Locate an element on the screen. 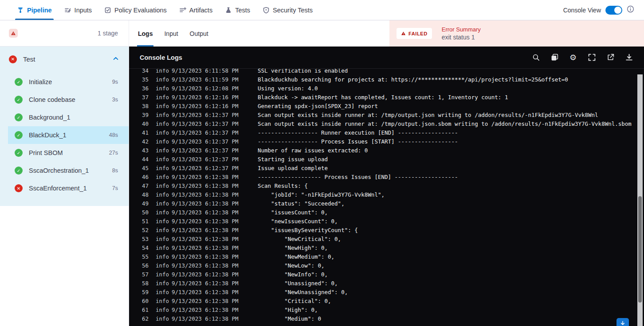 The width and height of the screenshot is (644, 326). step-name: Initialize is located at coordinates (71, 82).